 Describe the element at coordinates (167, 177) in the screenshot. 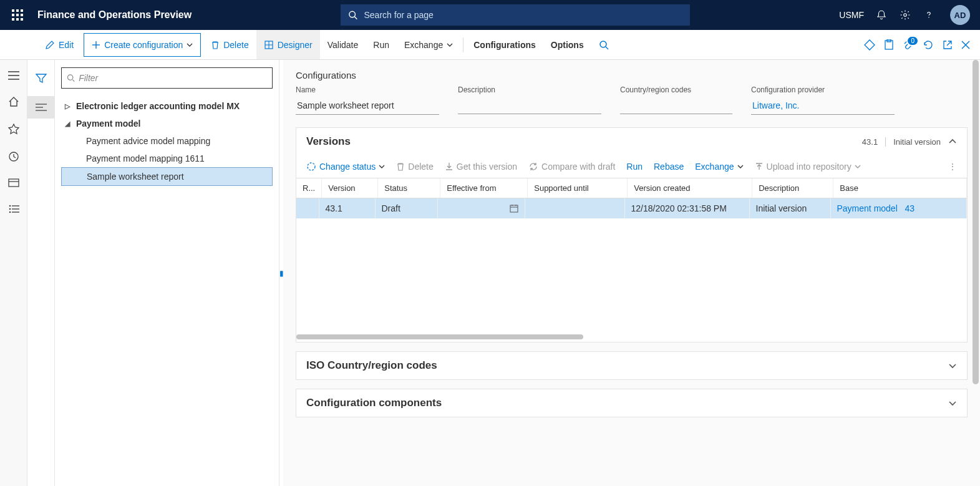

I see `tree-node-sample-worksheet: Sample worksheet report` at that location.